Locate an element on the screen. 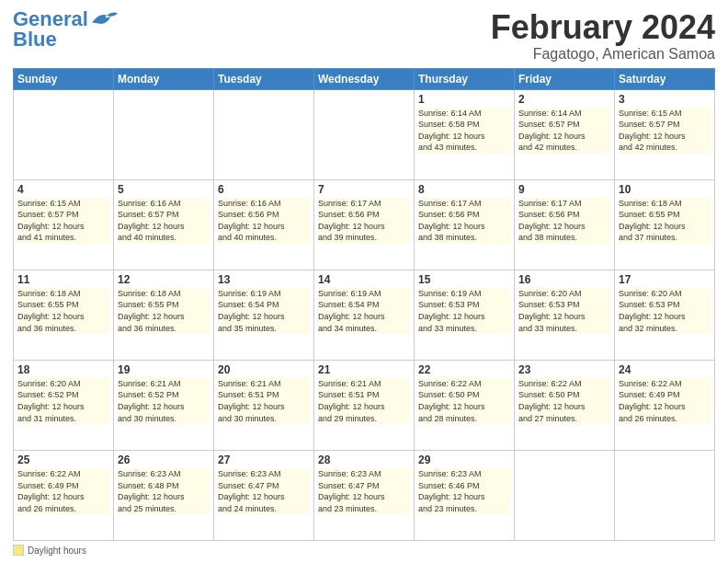  day-header-monday: Monday is located at coordinates (164, 79).